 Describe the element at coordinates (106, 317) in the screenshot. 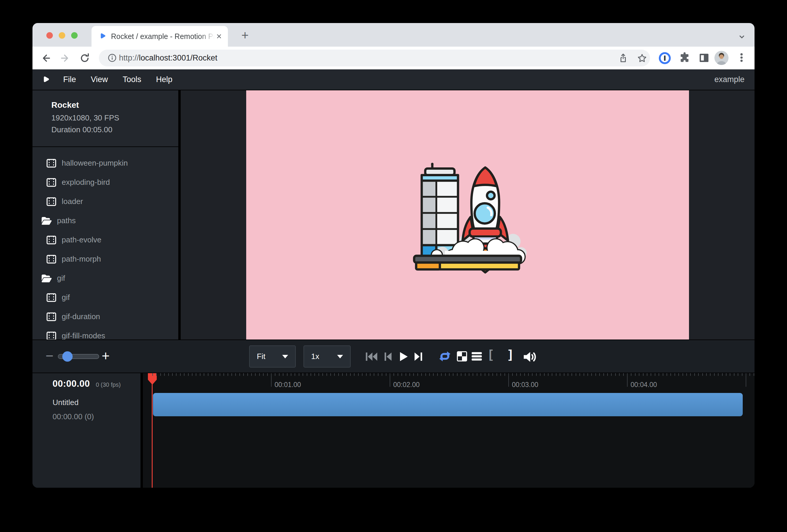

I see `sidebar-item-gif-duration: gif-duration` at that location.